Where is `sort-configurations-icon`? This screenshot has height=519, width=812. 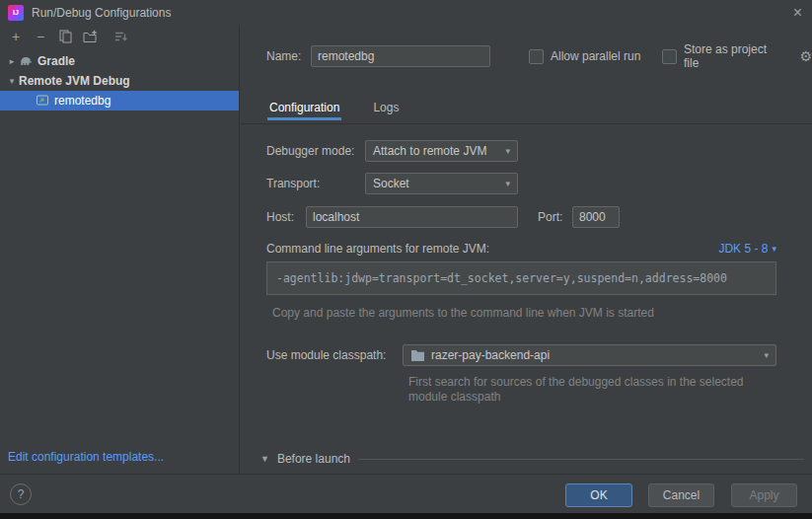 sort-configurations-icon is located at coordinates (120, 37).